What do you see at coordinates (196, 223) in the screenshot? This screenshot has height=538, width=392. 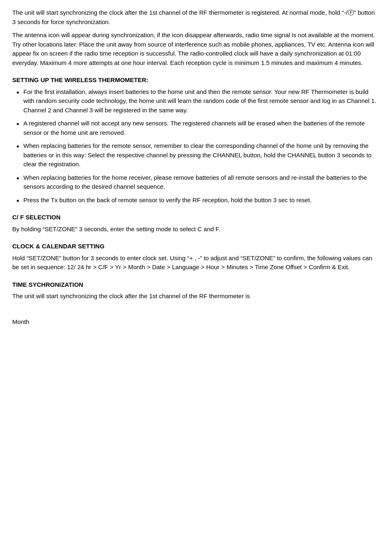 I see `cf-section: C/ F SELECTION By holding “SET/ZONE” 3 s…` at bounding box center [196, 223].